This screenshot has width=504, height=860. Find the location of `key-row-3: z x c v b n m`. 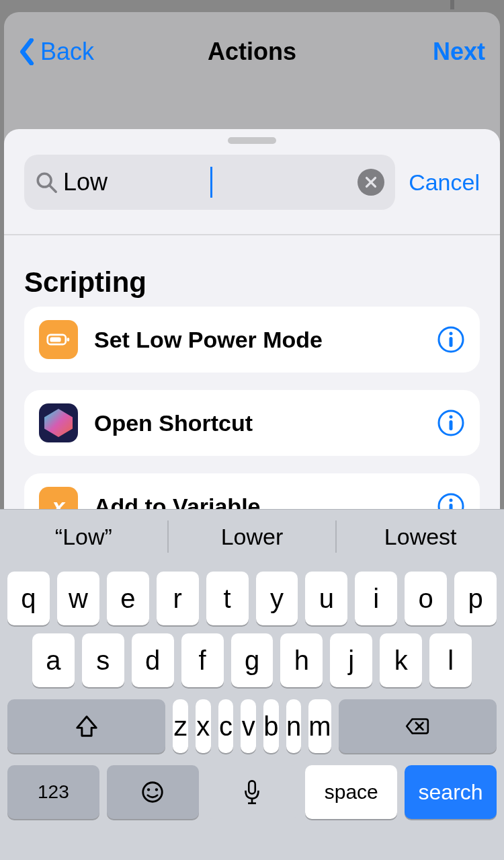

key-row-3: z x c v b n m is located at coordinates (252, 726).